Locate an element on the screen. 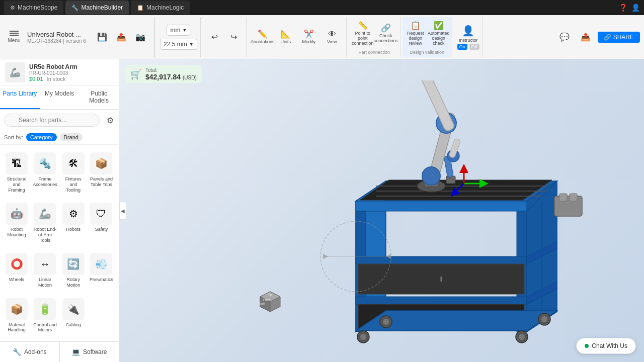 Image resolution: width=644 pixels, height=362 pixels. product-info: 🦾 UR5e Robot Arm PR-UR-001-0003 $0.01 In… is located at coordinates (59, 72).